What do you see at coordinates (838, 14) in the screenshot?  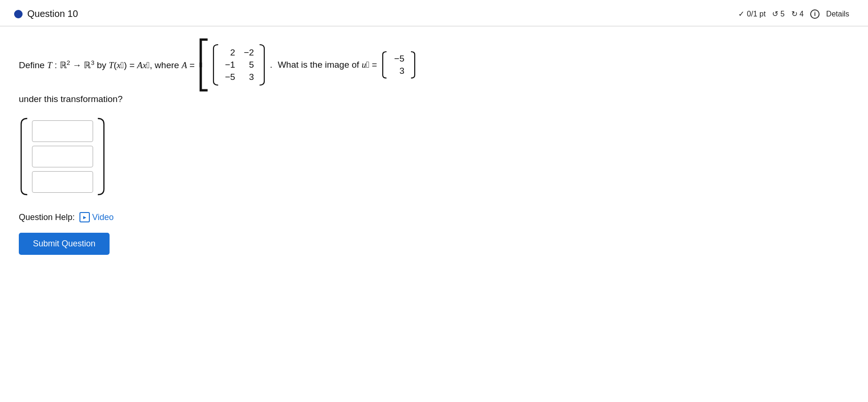 I see `details-link: Details` at bounding box center [838, 14].